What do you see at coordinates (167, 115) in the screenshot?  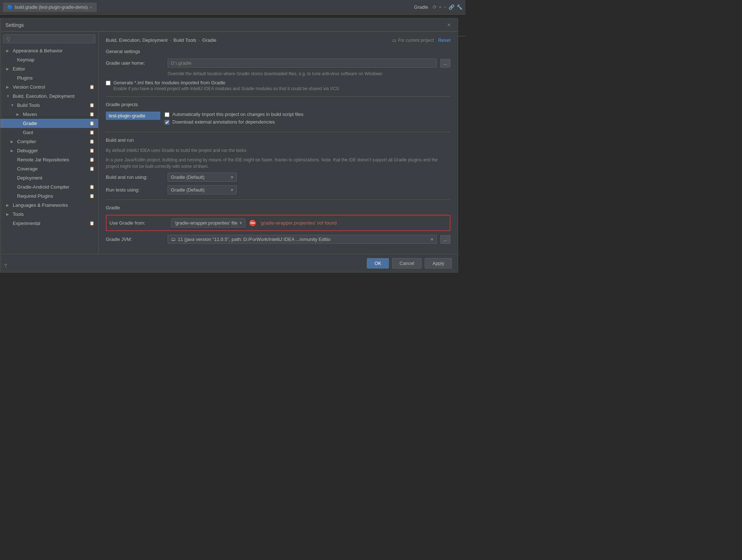 I see `auto-import-checkbox` at bounding box center [167, 115].